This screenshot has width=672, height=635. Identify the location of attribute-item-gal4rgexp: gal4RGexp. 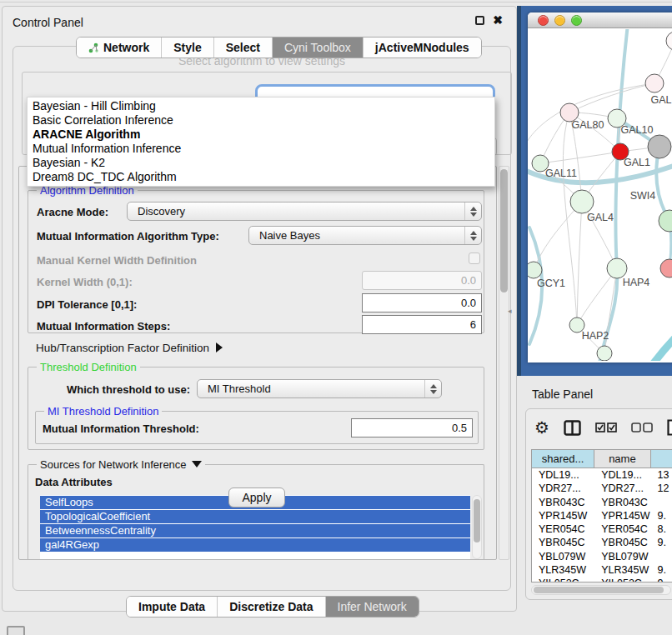
(255, 545).